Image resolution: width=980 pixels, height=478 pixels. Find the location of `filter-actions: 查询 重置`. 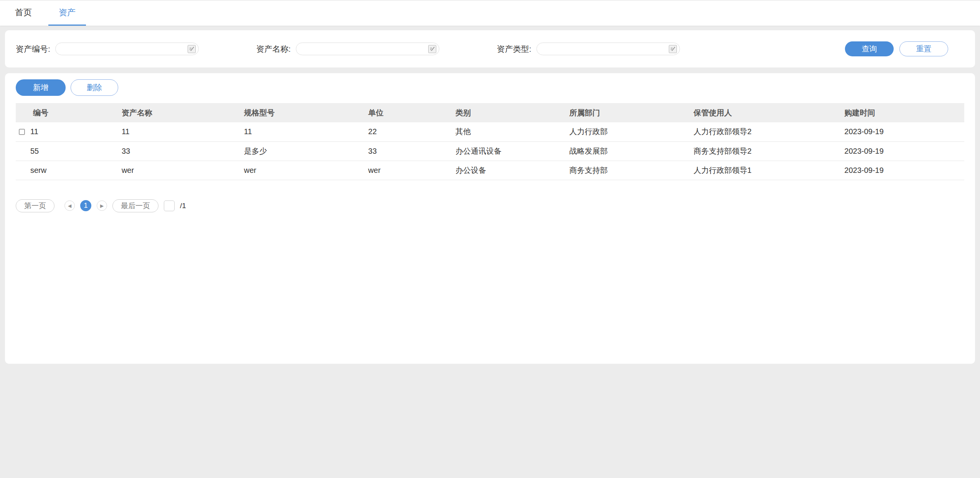

filter-actions: 查询 重置 is located at coordinates (896, 49).